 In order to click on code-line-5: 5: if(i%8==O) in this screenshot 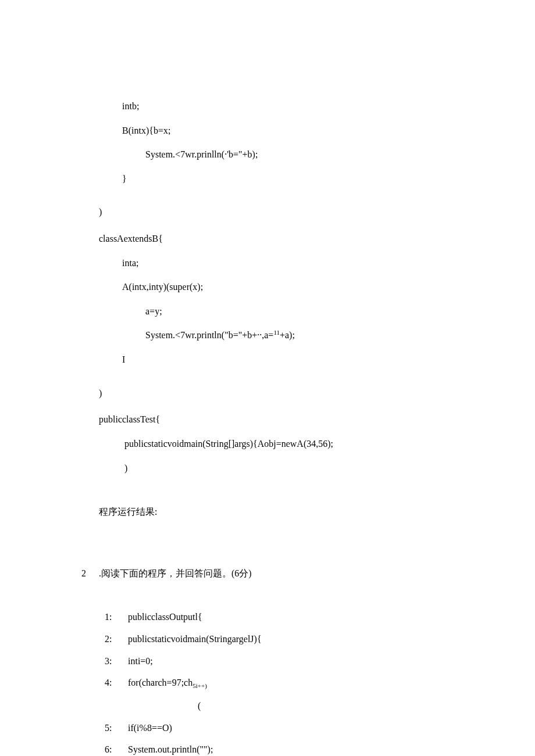, I will do `click(291, 728)`.